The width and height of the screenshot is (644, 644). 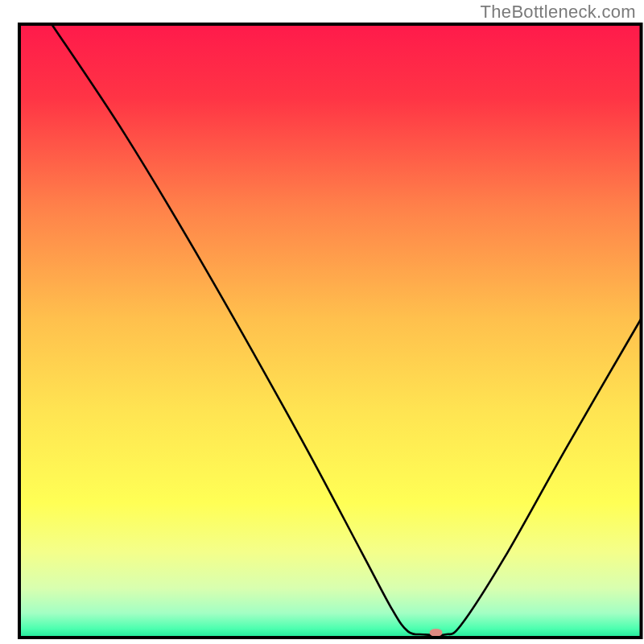 I want to click on watermark-text: TheBottleneck.com, so click(x=559, y=12).